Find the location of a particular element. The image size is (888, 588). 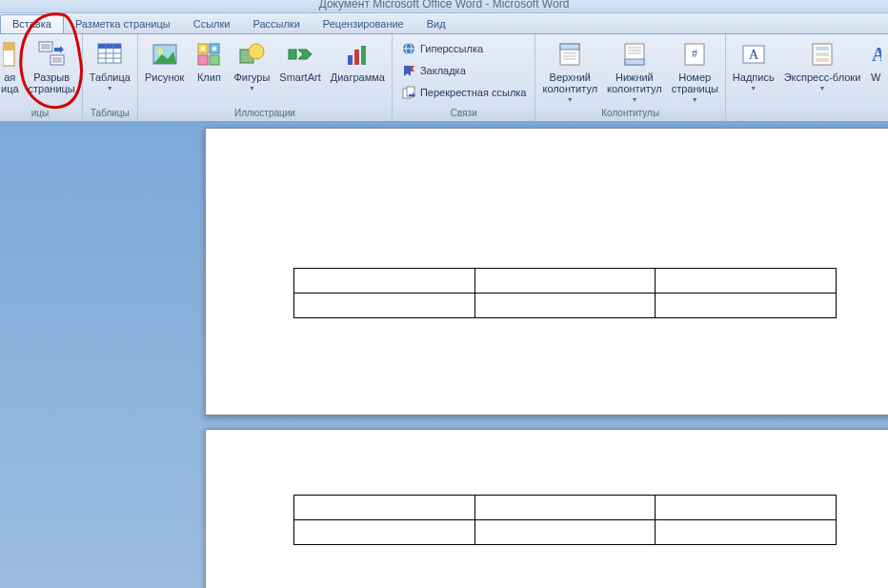

footer-icon is located at coordinates (635, 54).